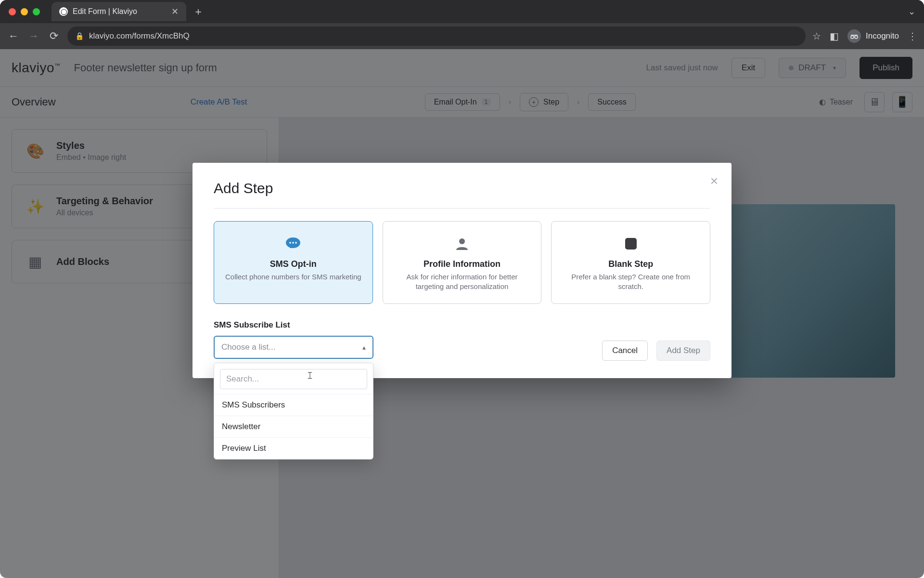 Image resolution: width=924 pixels, height=578 pixels. I want to click on card-desc: Ask for richer information for better ta…, so click(462, 282).